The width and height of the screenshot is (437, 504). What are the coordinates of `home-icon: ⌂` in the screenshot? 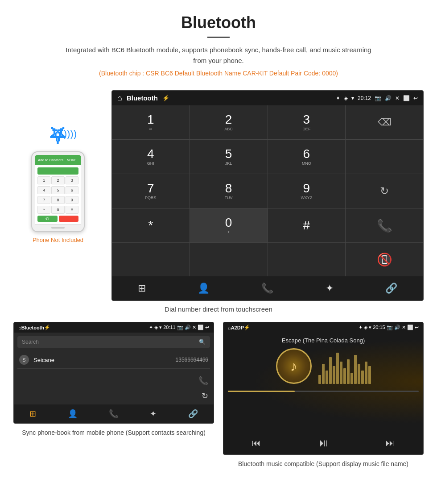 It's located at (120, 98).